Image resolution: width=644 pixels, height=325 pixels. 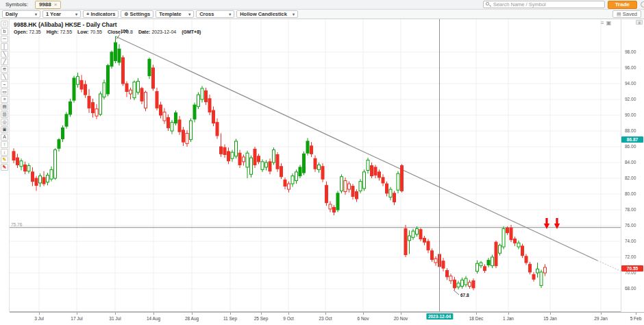 I want to click on selection-tool-icon: □, so click(x=4, y=24).